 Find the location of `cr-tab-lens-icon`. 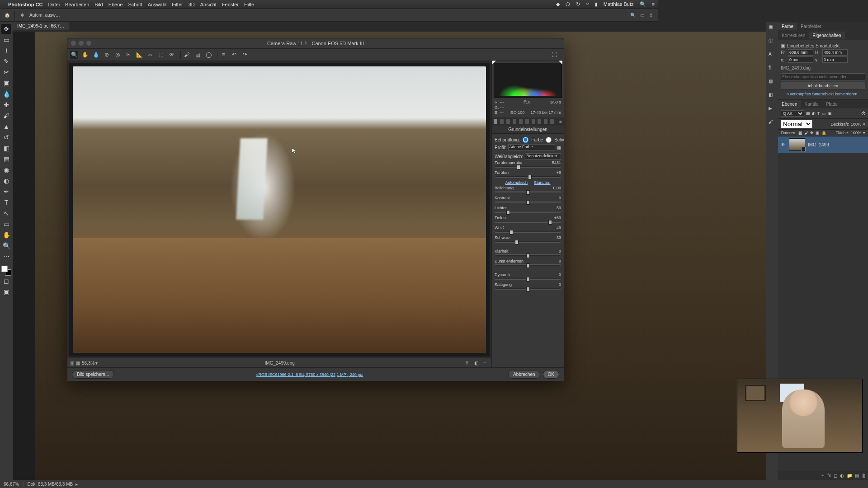

cr-tab-lens-icon is located at coordinates (527, 122).